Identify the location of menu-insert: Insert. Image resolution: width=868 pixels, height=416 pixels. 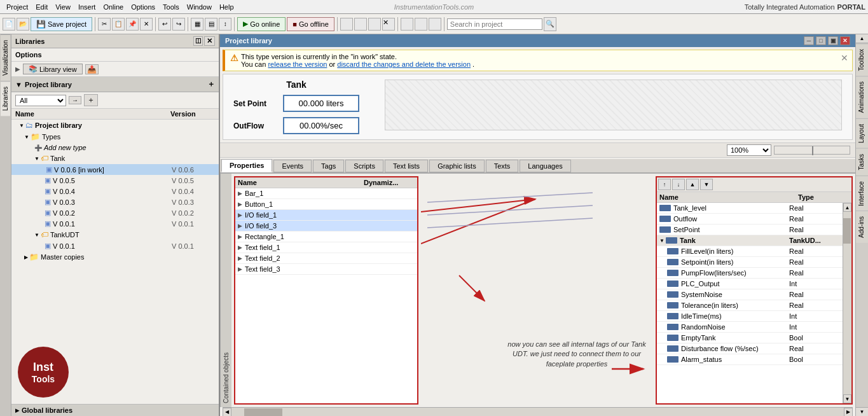
(87, 7).